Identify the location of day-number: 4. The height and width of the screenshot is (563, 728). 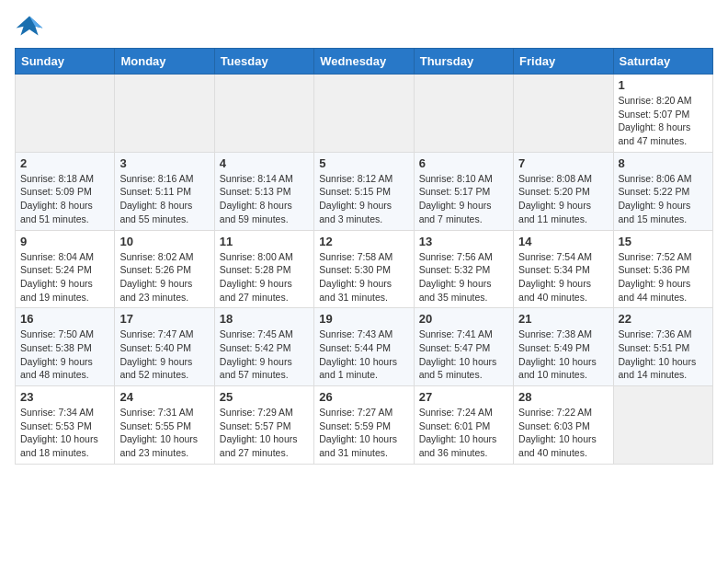
(265, 164).